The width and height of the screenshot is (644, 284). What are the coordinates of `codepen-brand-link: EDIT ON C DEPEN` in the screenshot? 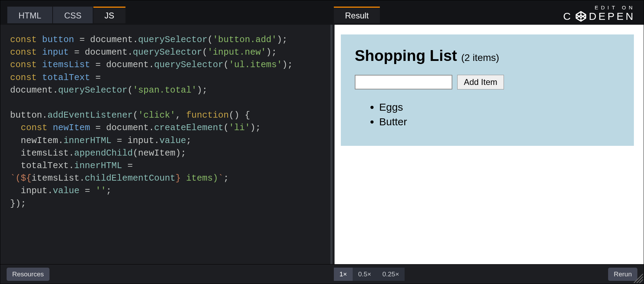 It's located at (599, 13).